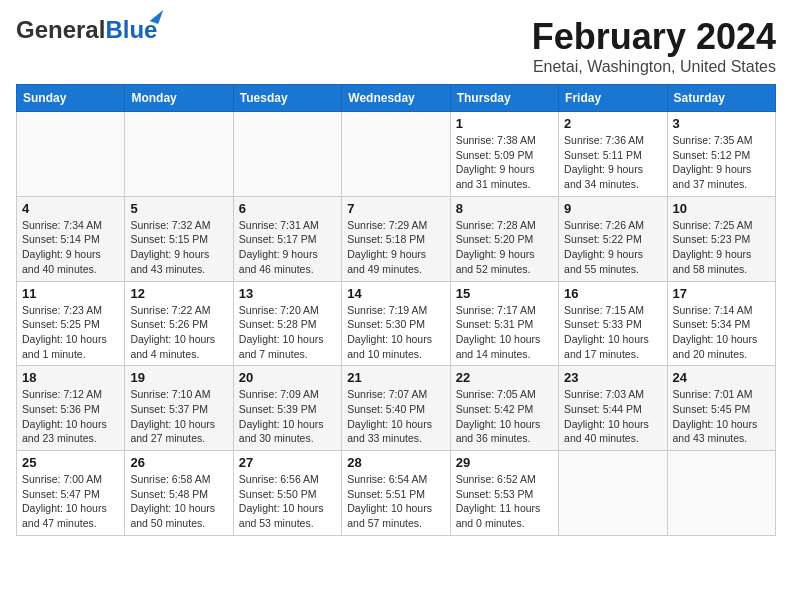  What do you see at coordinates (504, 162) in the screenshot?
I see `day-info: Sunrise: 7:38 AMSunset: 5:09 PMDaylight:…` at bounding box center [504, 162].